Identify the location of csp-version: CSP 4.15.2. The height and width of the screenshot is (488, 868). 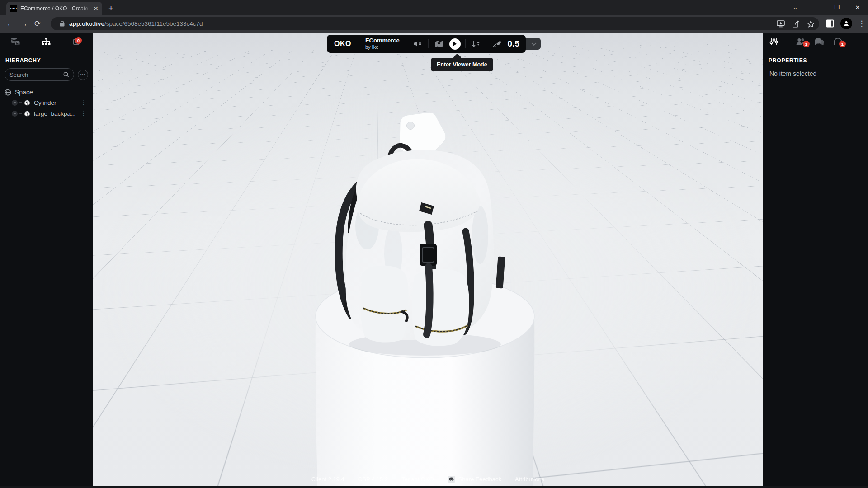
(373, 479).